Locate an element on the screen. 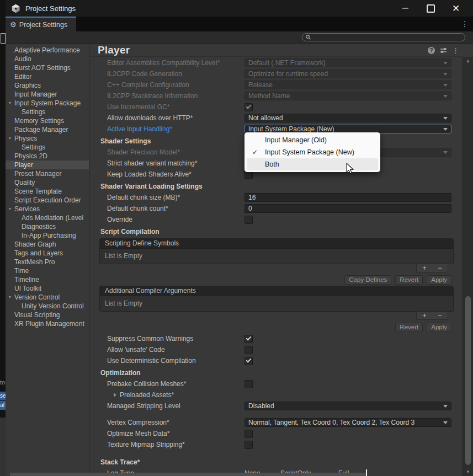 The height and width of the screenshot is (476, 473). row-label: Keep Loaded Shaders Alive* is located at coordinates (176, 174).